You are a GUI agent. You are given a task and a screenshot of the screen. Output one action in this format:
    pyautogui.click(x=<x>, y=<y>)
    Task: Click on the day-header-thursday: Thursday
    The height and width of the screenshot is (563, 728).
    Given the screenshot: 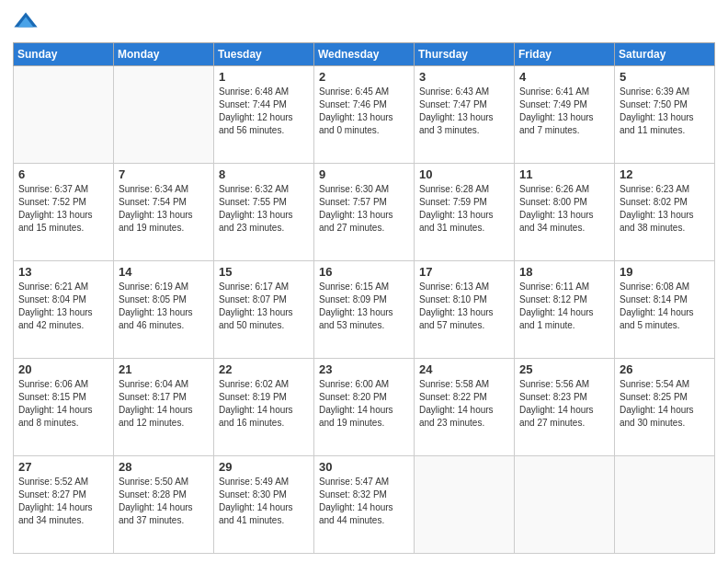 What is the action you would take?
    pyautogui.click(x=465, y=55)
    